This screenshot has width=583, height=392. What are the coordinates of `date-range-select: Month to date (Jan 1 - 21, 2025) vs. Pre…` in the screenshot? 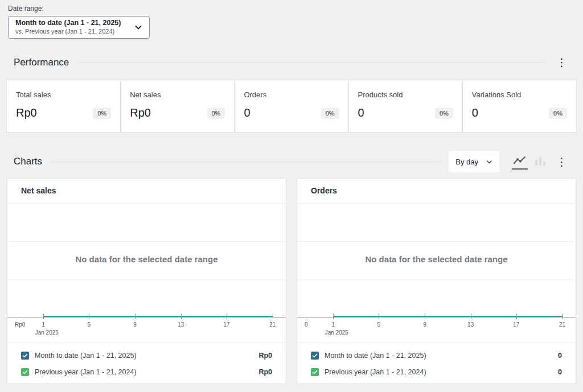 It's located at (79, 27).